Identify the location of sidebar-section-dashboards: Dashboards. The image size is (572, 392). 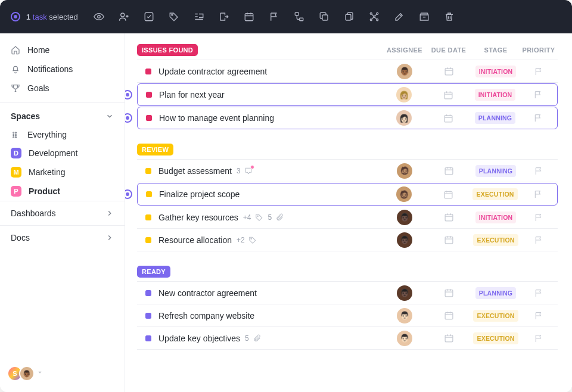
(62, 213).